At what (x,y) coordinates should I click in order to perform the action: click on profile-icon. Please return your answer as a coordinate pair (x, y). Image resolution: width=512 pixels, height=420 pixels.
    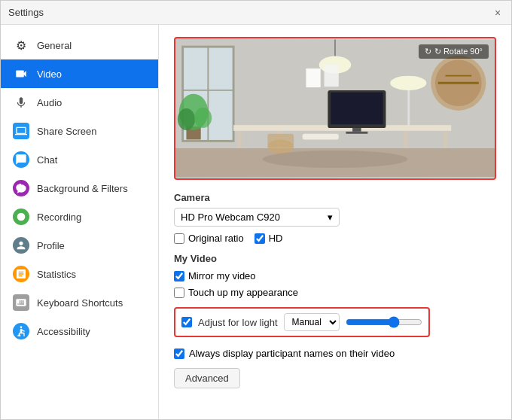
    Looking at the image, I should click on (21, 245).